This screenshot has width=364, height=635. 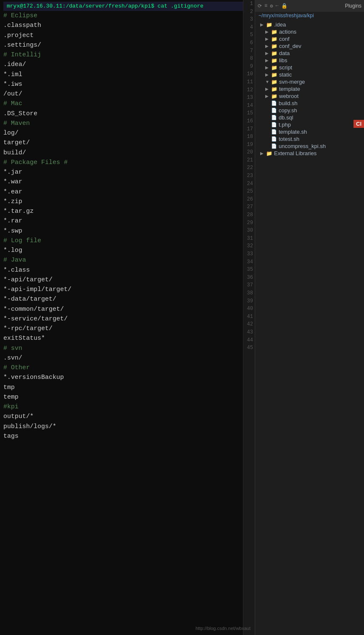 What do you see at coordinates (248, 59) in the screenshot?
I see `line-number: 8` at bounding box center [248, 59].